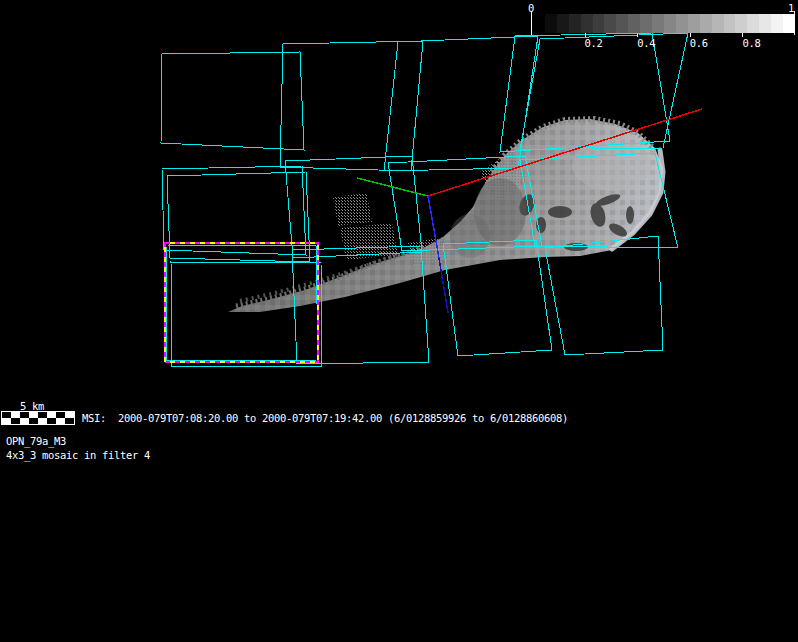  Describe the element at coordinates (325, 418) in the screenshot. I see `status-line: MSI: 2000-079T07:08:20.00 to 2000-079T07…` at that location.